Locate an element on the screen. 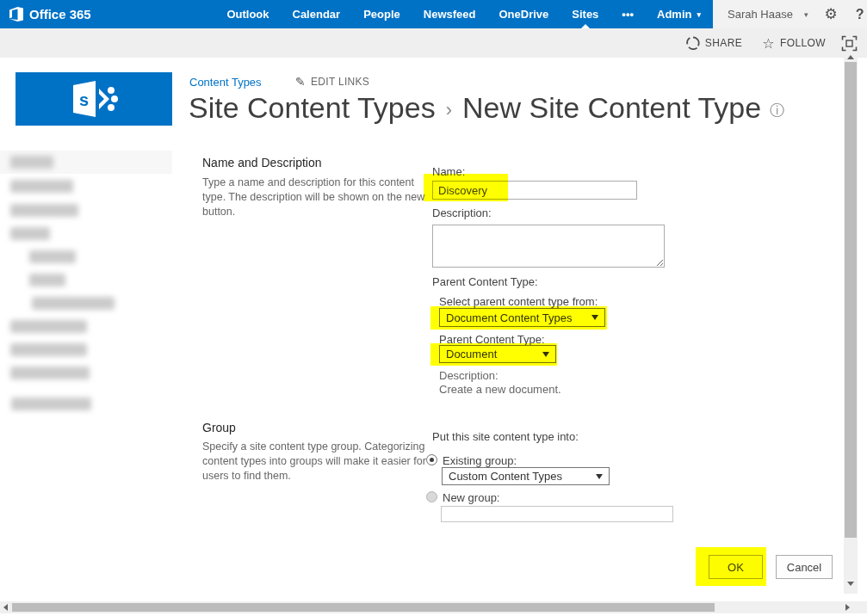 The width and height of the screenshot is (867, 616). page-action-bar: SHARE ☆ FOLLOW is located at coordinates (434, 43).